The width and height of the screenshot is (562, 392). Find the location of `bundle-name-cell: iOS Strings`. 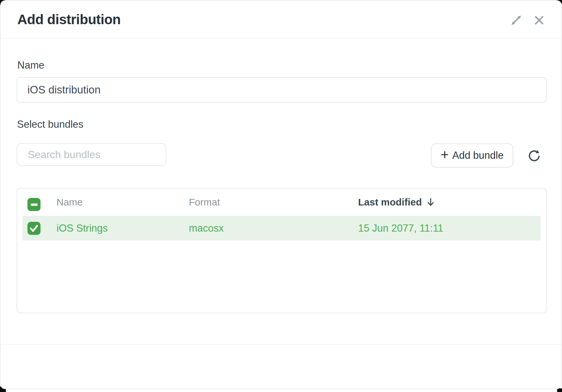

bundle-name-cell: iOS Strings is located at coordinates (82, 228).